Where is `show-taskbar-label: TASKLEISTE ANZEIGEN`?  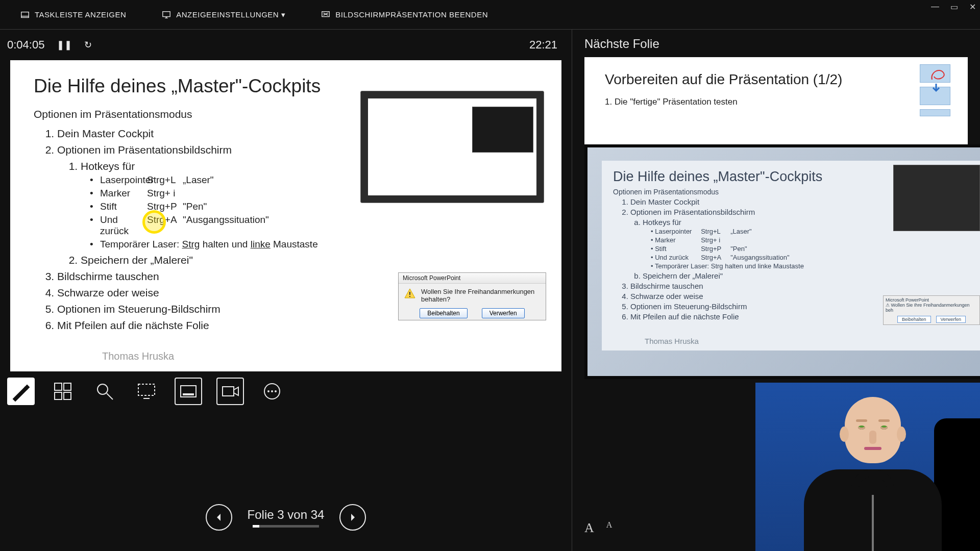 show-taskbar-label: TASKLEISTE ANZEIGEN is located at coordinates (81, 14).